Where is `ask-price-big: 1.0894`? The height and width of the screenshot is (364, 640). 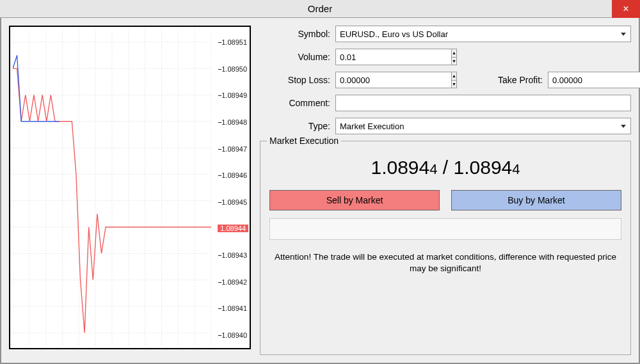 ask-price-big: 1.0894 is located at coordinates (483, 168).